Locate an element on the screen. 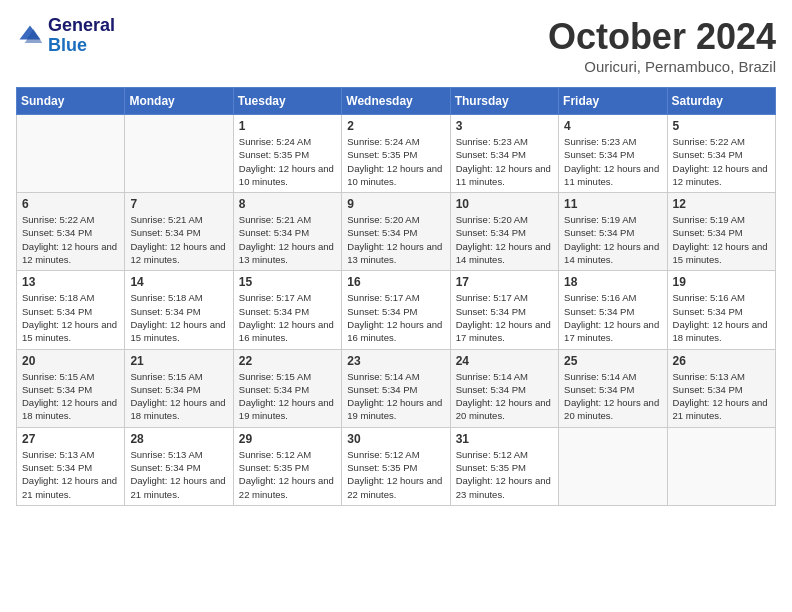 The image size is (792, 612). day-number: 19 is located at coordinates (722, 282).